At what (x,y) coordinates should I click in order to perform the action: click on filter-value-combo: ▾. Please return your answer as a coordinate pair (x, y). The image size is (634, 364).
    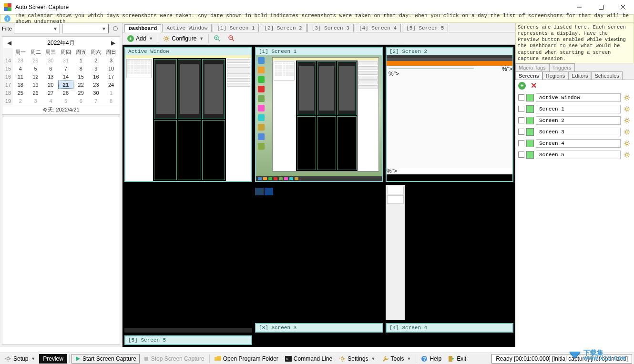
    Looking at the image, I should click on (85, 29).